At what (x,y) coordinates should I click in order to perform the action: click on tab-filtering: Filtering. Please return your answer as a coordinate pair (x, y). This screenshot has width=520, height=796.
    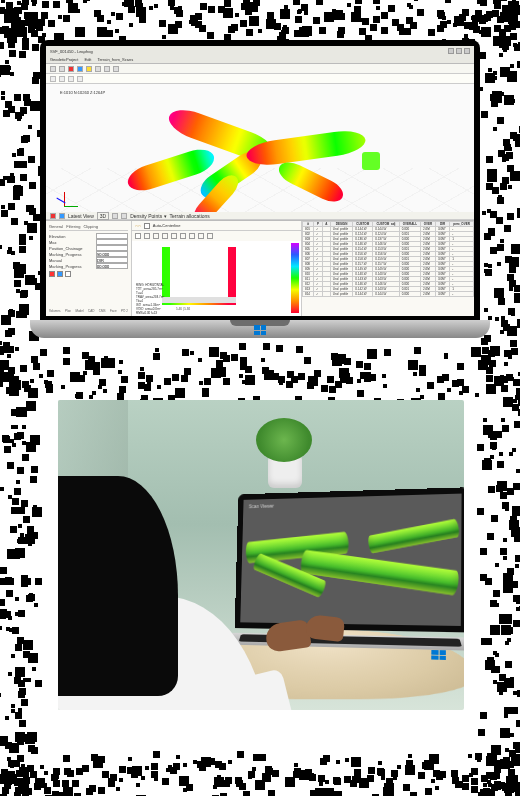
    Looking at the image, I should click on (73, 226).